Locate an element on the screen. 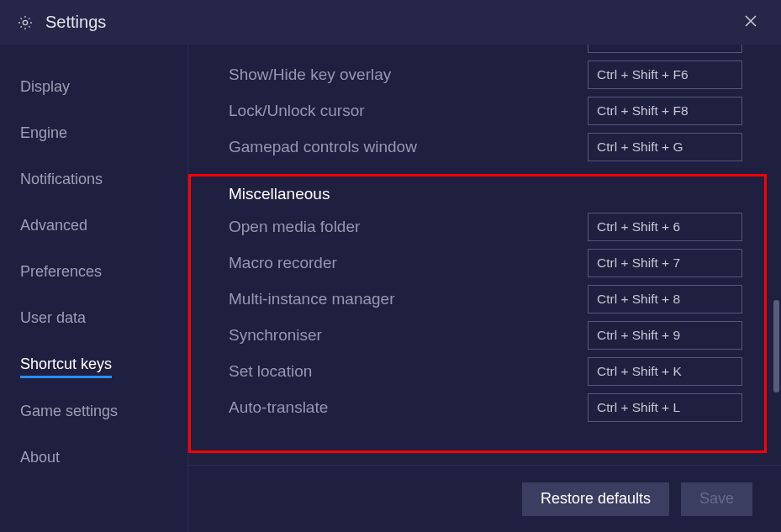 The height and width of the screenshot is (532, 781). shortcut-row: Lock/Unlock cursor is located at coordinates (486, 111).